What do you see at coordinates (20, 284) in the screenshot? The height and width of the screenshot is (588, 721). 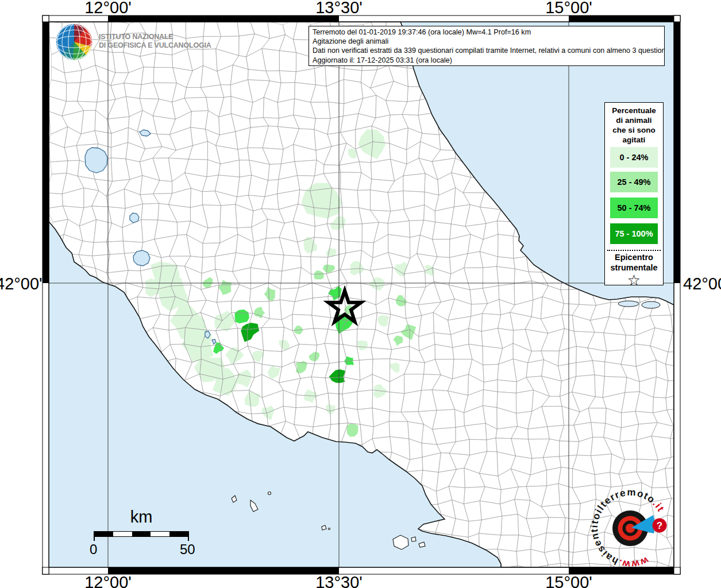 I see `lat-label-left: 42°00'` at bounding box center [20, 284].